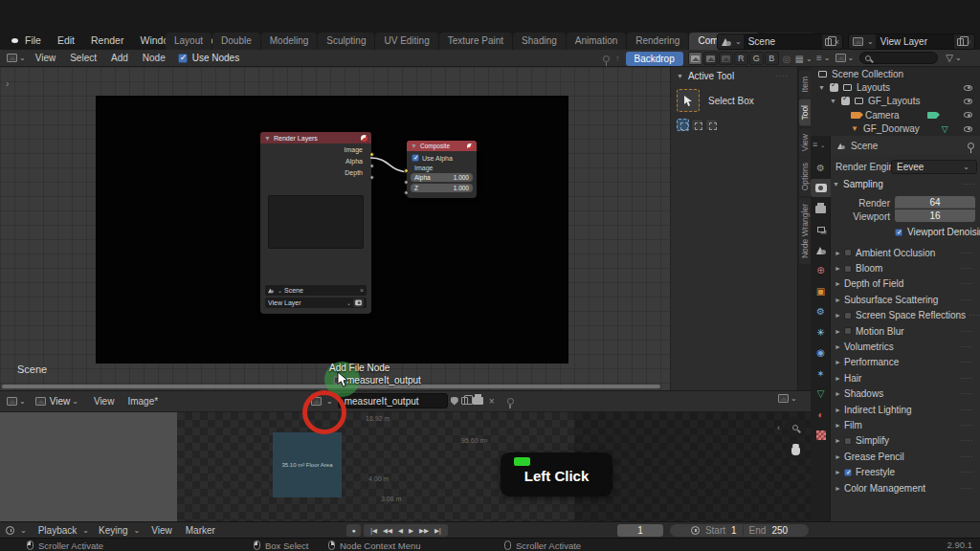  What do you see at coordinates (412, 531) in the screenshot?
I see `play-button: ▶` at bounding box center [412, 531].